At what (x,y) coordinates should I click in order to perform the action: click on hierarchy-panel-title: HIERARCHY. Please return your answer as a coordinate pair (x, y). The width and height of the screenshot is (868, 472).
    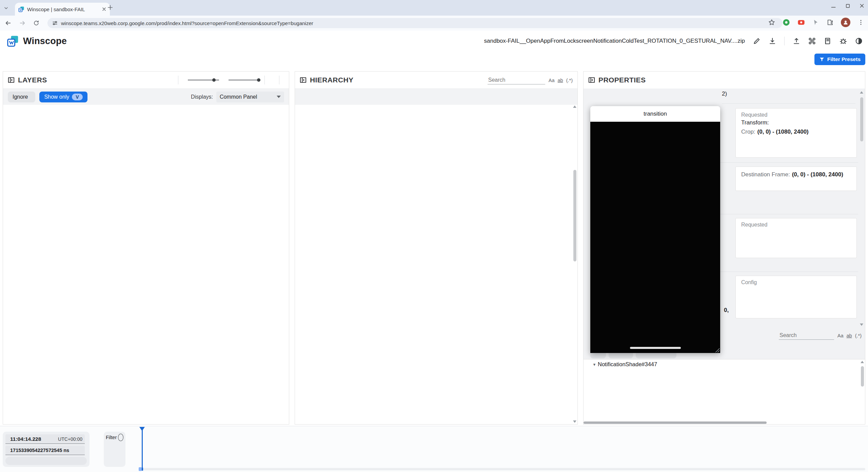
    Looking at the image, I should click on (332, 80).